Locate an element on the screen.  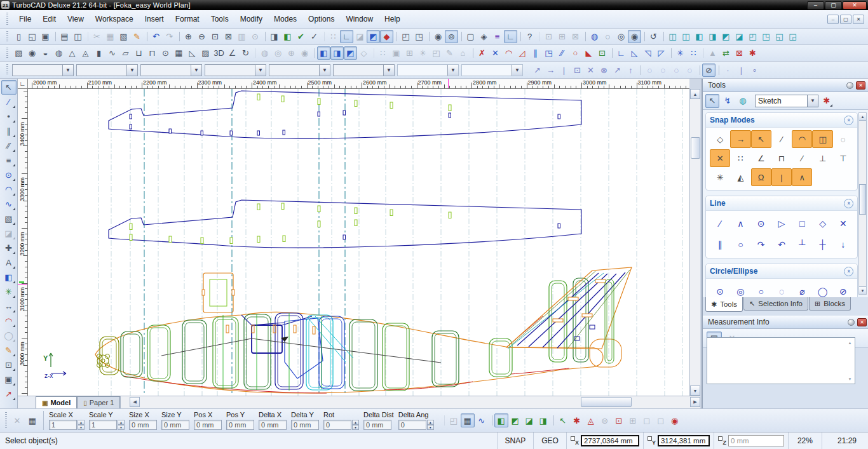
line-polygon-icon: ⊙ is located at coordinates (761, 224).